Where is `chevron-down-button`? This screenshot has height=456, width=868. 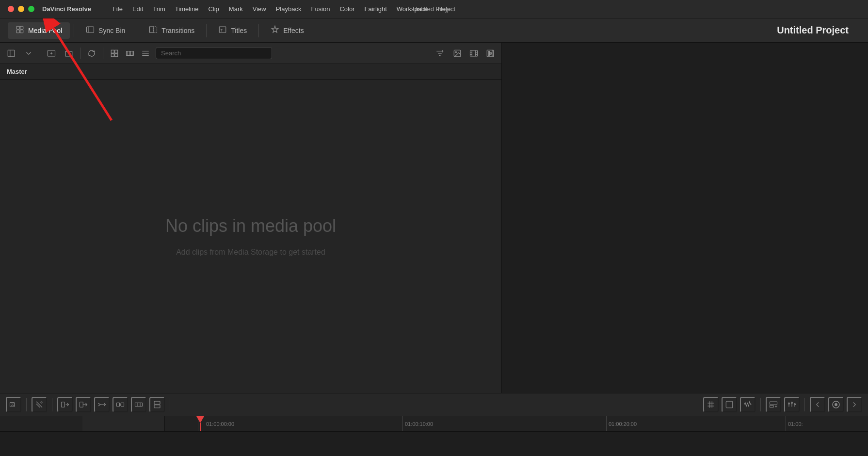 chevron-down-button is located at coordinates (29, 53).